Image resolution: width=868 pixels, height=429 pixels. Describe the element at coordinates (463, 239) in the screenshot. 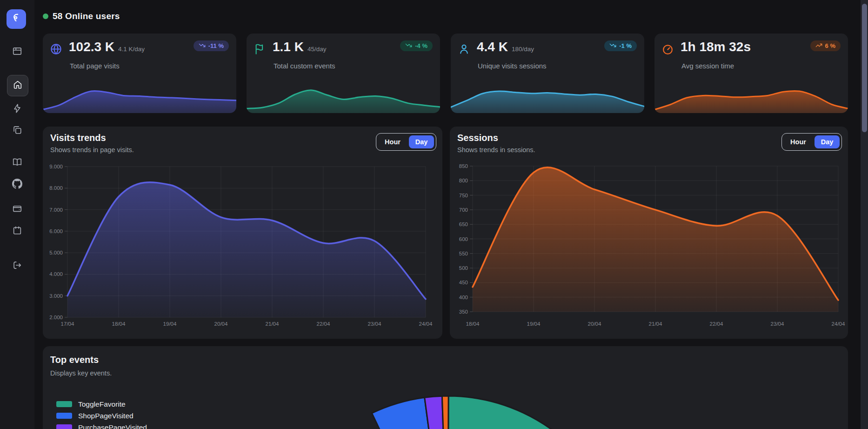

I see `svg-text: 600` at that location.